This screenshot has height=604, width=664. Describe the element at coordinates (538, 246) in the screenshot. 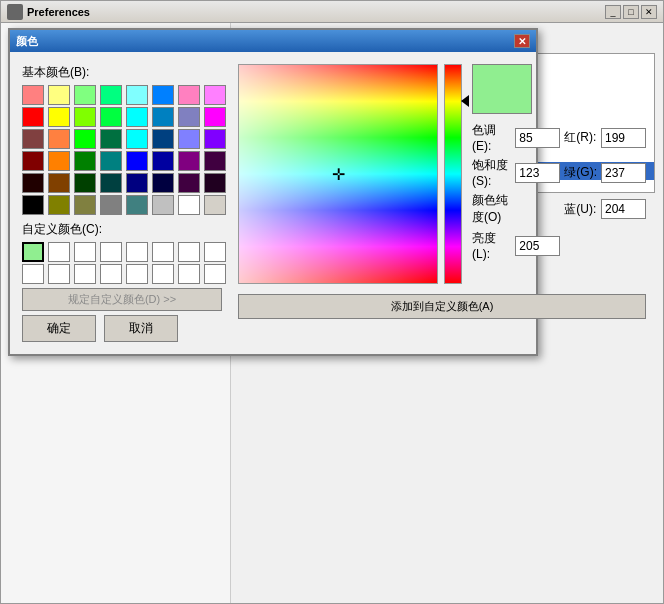

I see `brightness-input` at that location.